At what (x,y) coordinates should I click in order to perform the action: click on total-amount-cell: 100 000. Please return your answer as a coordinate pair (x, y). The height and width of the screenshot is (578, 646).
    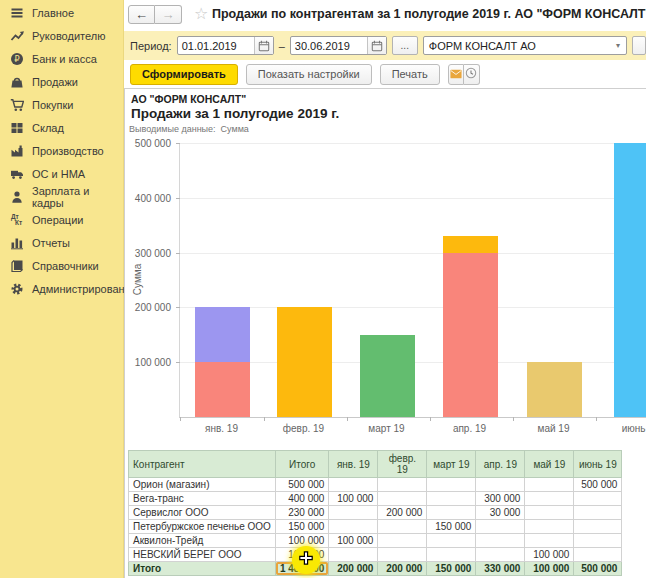
    Looking at the image, I should click on (550, 569).